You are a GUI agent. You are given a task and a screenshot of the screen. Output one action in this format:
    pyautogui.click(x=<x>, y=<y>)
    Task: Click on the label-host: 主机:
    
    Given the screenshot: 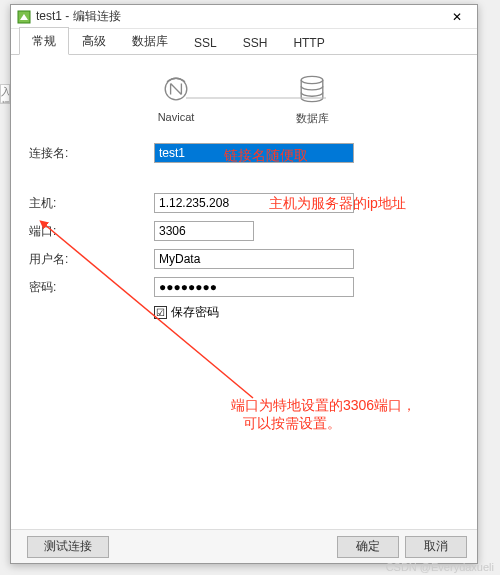 What is the action you would take?
    pyautogui.click(x=92, y=204)
    